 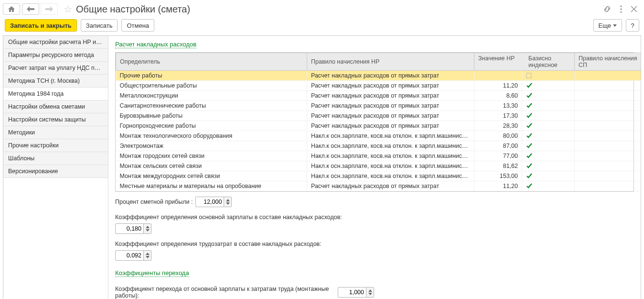 I want to click on close-button, so click(x=634, y=9).